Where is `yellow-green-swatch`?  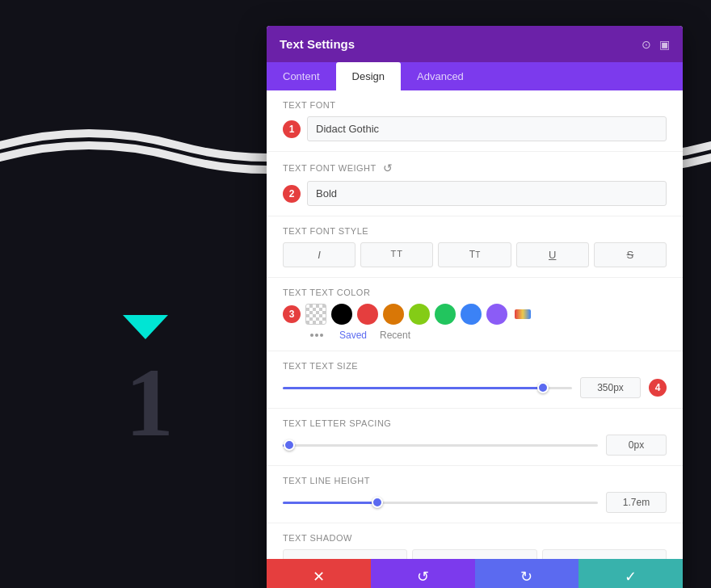
yellow-green-swatch is located at coordinates (419, 314).